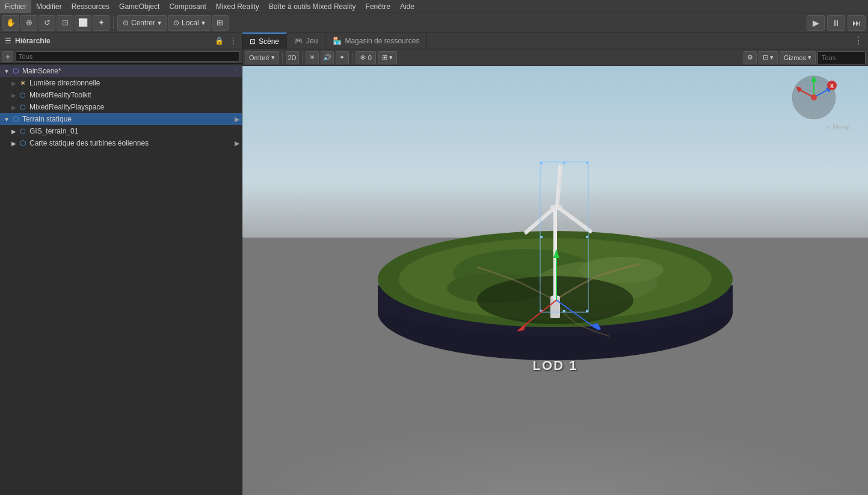  Describe the element at coordinates (236, 71) in the screenshot. I see `scene-more-icon: ⋮` at that location.